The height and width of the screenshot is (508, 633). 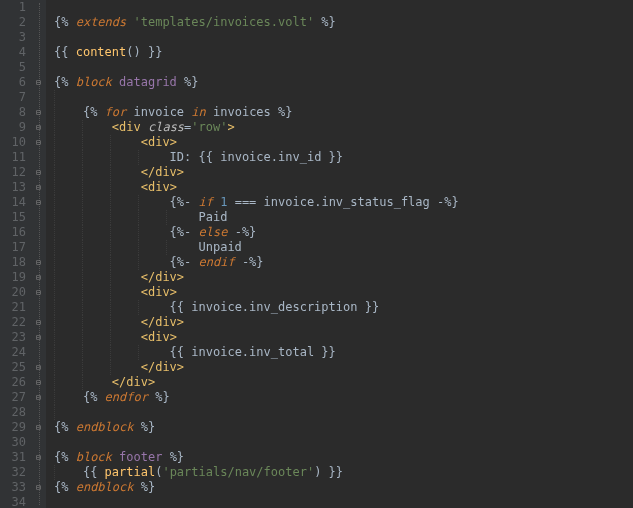 What do you see at coordinates (344, 352) in the screenshot?
I see `code-line: {{ invoice.inv_total }}` at bounding box center [344, 352].